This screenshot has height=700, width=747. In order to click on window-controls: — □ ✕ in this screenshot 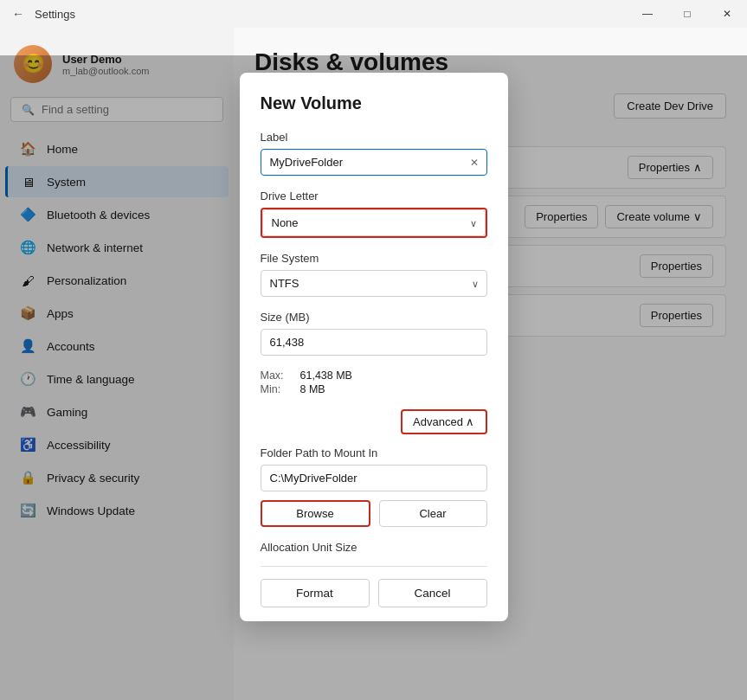, I will do `click(687, 14)`.